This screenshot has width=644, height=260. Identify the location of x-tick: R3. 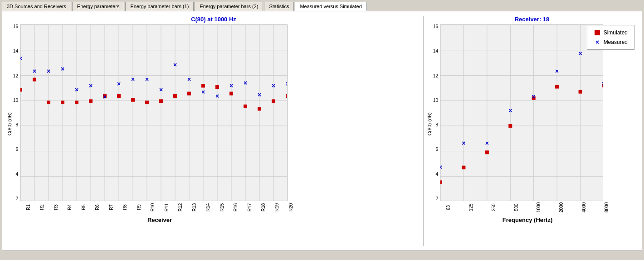
(56, 207).